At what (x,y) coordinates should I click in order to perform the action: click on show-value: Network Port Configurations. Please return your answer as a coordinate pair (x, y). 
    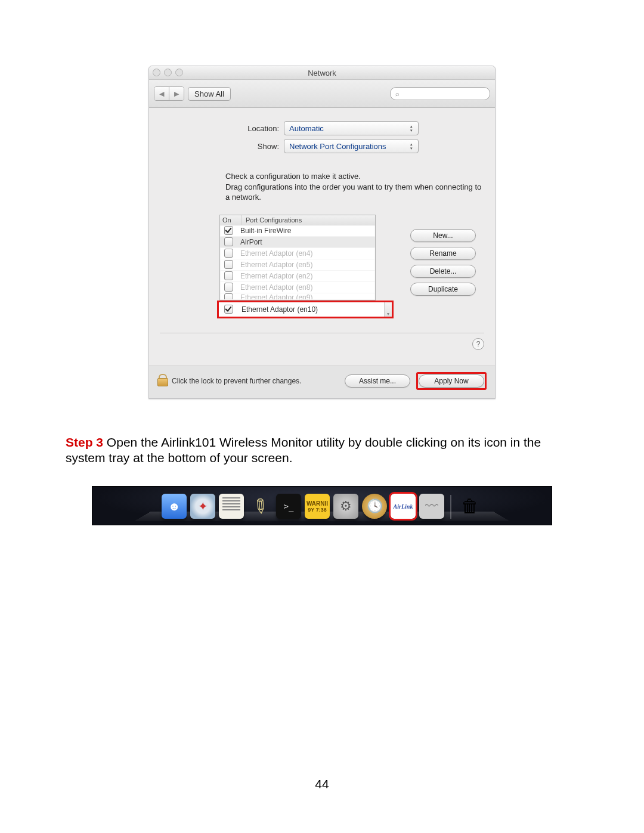
    Looking at the image, I should click on (338, 147).